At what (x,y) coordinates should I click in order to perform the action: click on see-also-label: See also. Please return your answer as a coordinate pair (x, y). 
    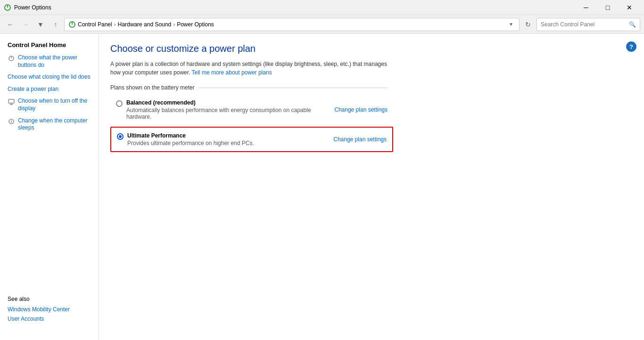
    Looking at the image, I should click on (49, 299).